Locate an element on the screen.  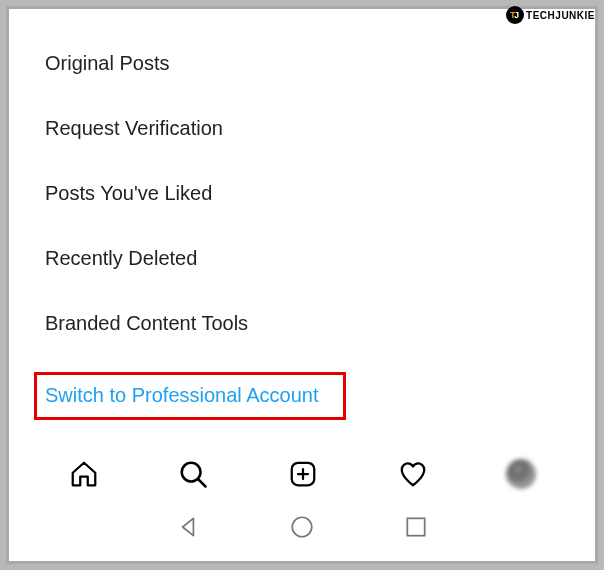
settings-item-original-posts: Original Posts is located at coordinates (302, 63).